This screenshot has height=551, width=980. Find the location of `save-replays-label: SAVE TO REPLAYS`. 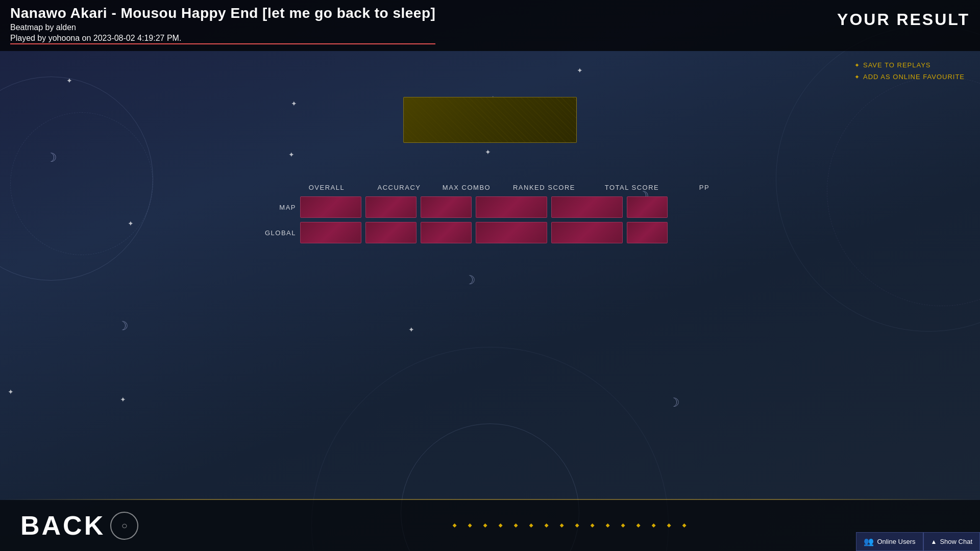

save-replays-label: SAVE TO REPLAYS is located at coordinates (897, 65).